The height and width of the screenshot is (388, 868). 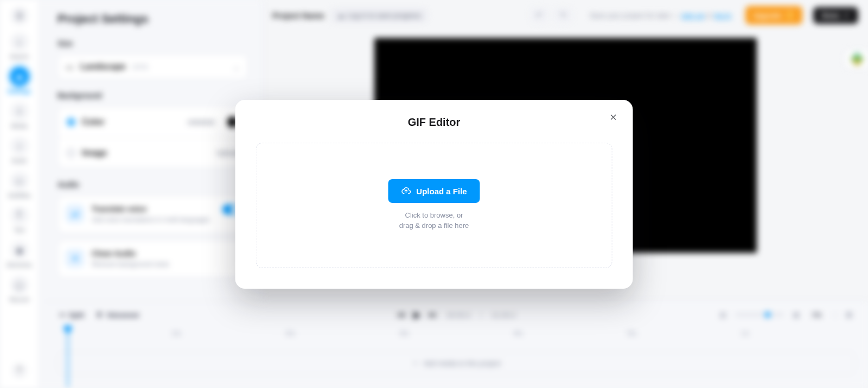 What do you see at coordinates (100, 315) in the screenshot?
I see `mic-icon: 🎙` at bounding box center [100, 315].